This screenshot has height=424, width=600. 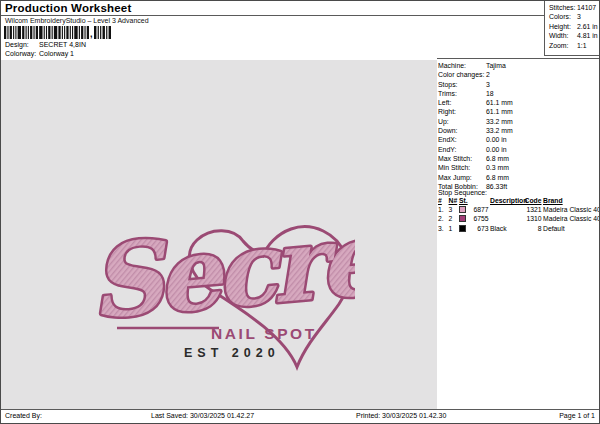 I want to click on info-row-label: EndY:, so click(x=462, y=150).